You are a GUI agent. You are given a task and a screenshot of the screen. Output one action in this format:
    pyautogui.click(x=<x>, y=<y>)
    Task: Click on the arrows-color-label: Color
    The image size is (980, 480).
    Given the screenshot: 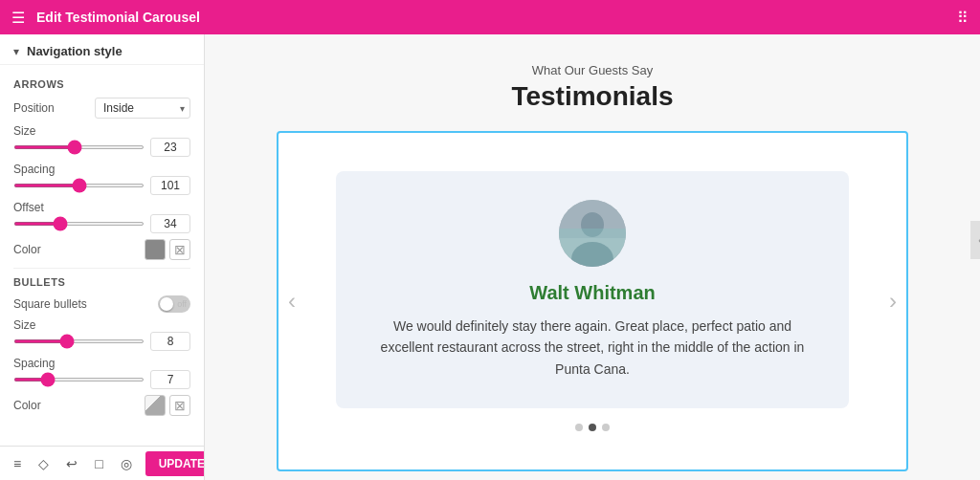 What is the action you would take?
    pyautogui.click(x=27, y=250)
    